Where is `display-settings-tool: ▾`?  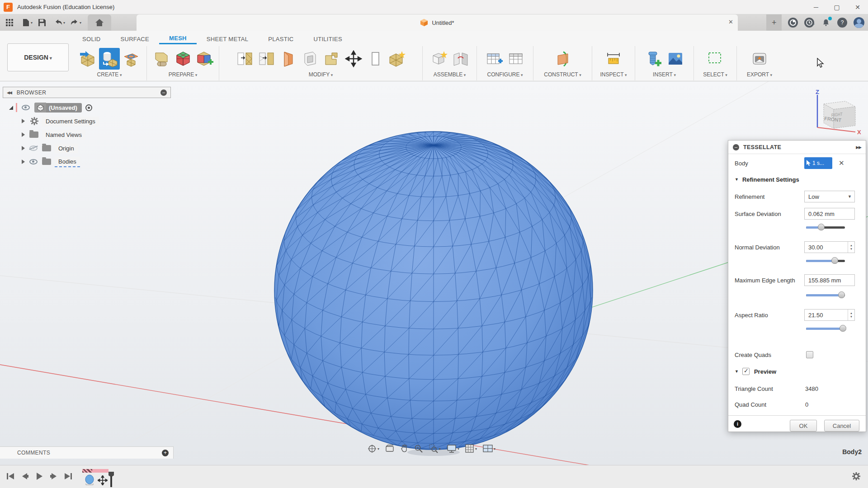 display-settings-tool: ▾ is located at coordinates (453, 449).